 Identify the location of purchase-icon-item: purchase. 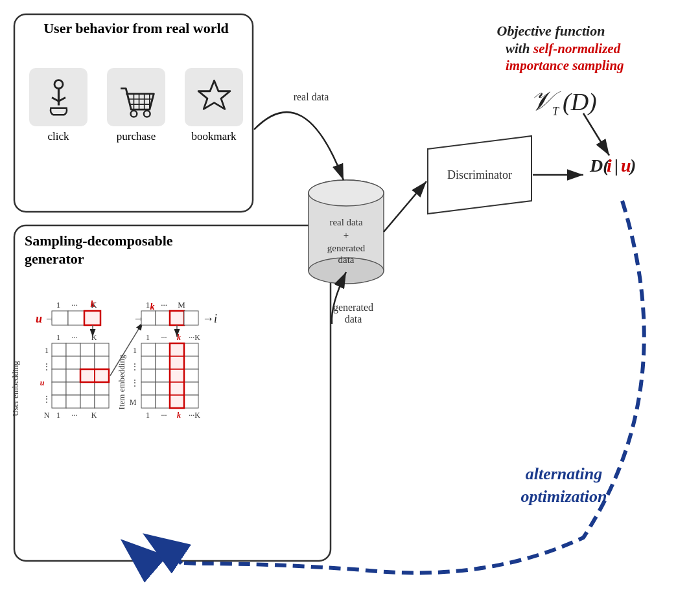
(136, 106).